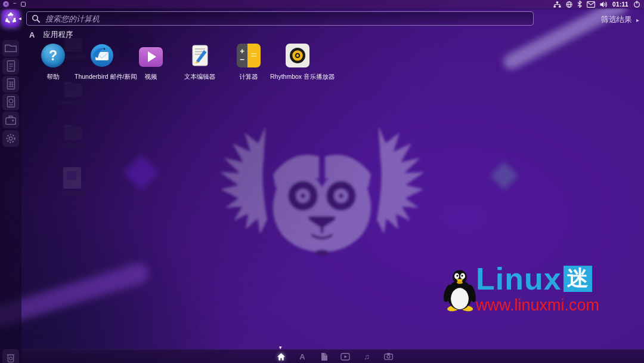  Describe the element at coordinates (15, 4) in the screenshot. I see `minimize-button: −` at that location.